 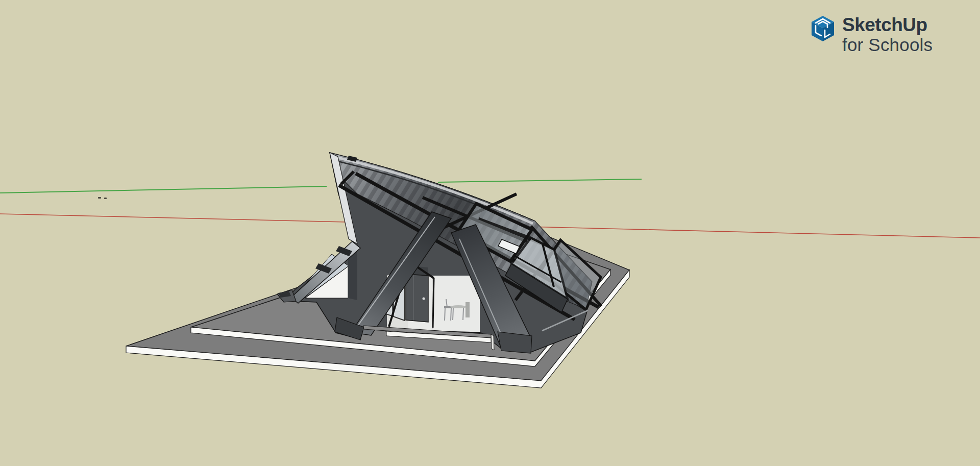 I want to click on logo-line-sketchup: SketchUp, so click(x=887, y=24).